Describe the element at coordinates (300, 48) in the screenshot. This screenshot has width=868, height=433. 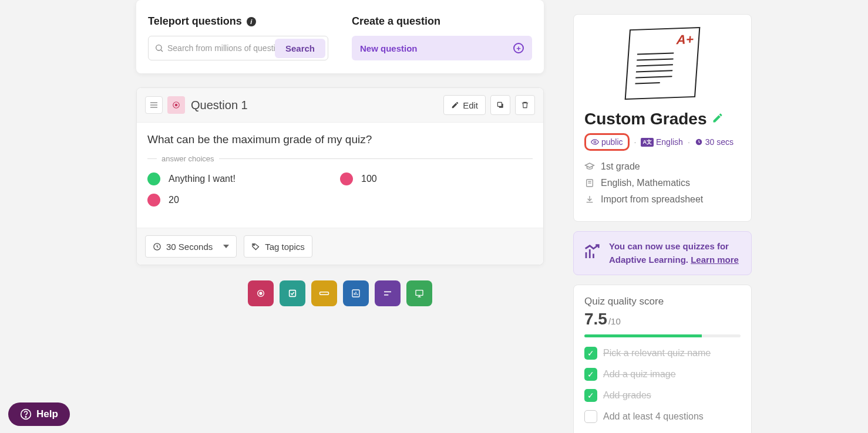
I see `search-button: Search` at that location.